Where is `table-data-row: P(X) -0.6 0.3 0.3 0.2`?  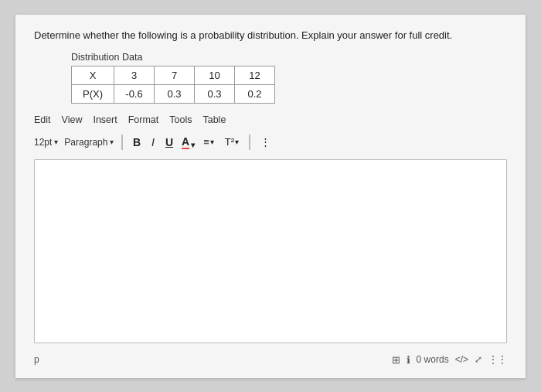 table-data-row: P(X) -0.6 0.3 0.3 0.2 is located at coordinates (173, 94).